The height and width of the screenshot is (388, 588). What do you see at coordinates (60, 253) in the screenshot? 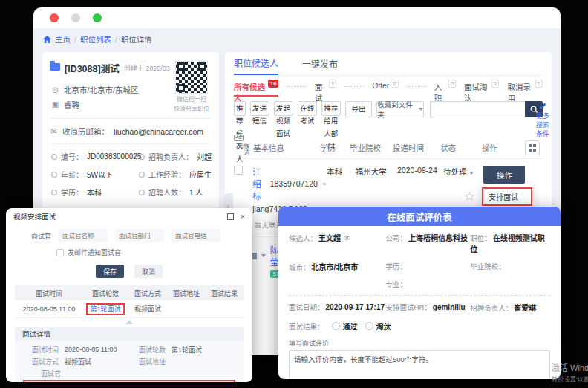
I see `notify-interviewer-checkbox` at bounding box center [60, 253].